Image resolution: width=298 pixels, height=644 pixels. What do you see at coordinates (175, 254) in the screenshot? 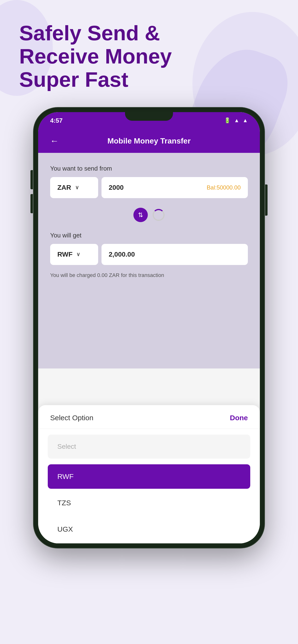
I see `receive-amount-wrapper: 2,000.00` at bounding box center [175, 254].